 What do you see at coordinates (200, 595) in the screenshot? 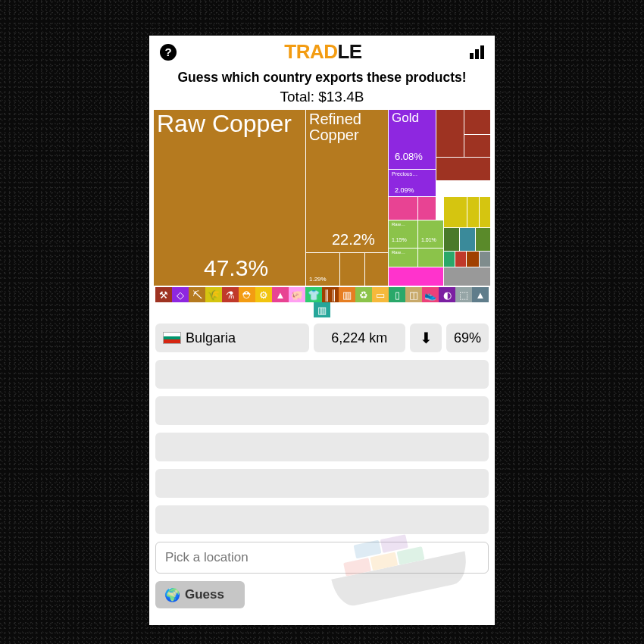
I see `guess-button: 🌍 Guess` at bounding box center [200, 595].